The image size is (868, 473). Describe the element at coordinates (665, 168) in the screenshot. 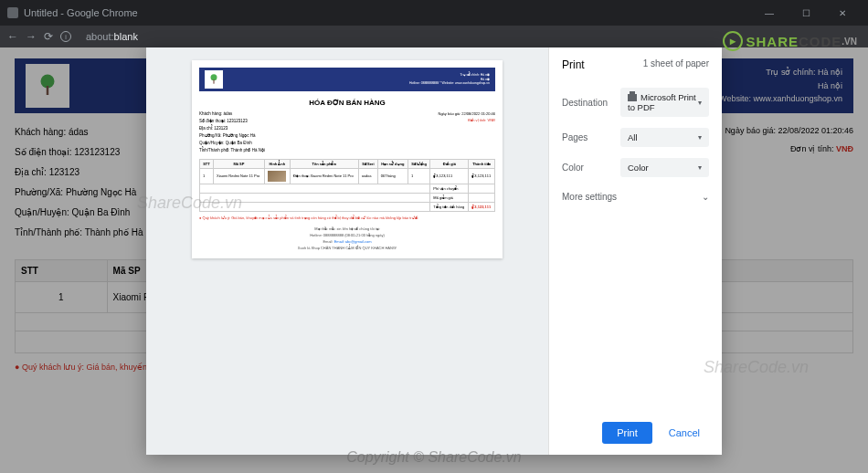

I see `color-select: Color ▾` at that location.